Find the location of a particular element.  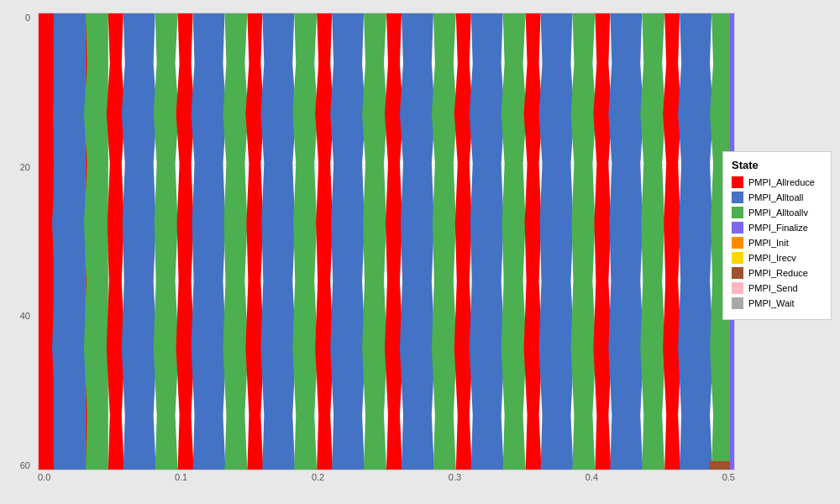

y-label-0: 0 is located at coordinates (18, 18).